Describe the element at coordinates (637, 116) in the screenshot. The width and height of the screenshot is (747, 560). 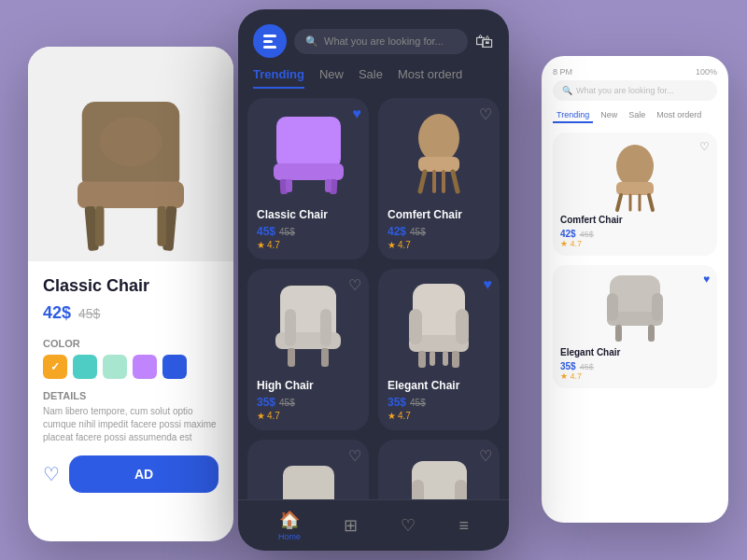
I see `right-tab-sale: Sale` at that location.